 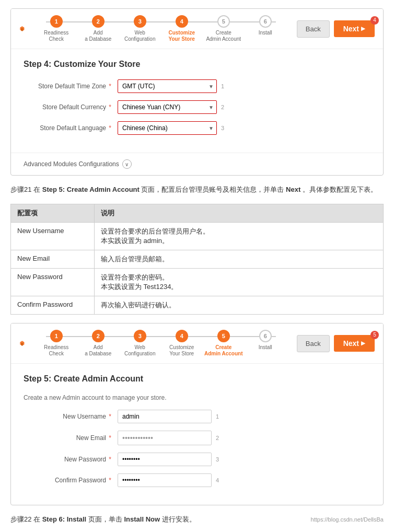 I want to click on username-control: 1, so click(x=244, y=417).